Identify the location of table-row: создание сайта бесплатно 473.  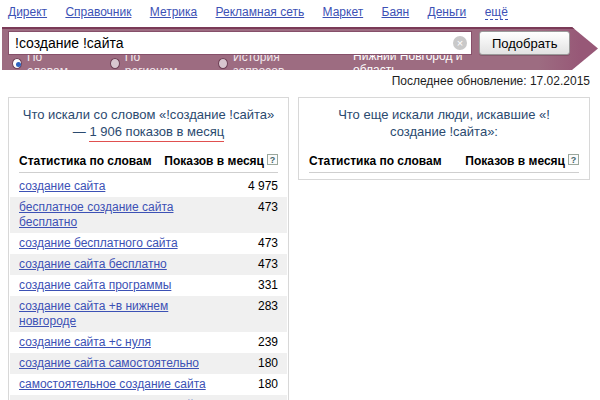
(148, 264).